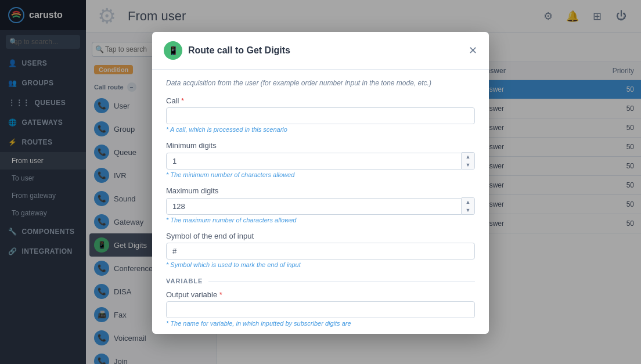 The height and width of the screenshot is (364, 641). Describe the element at coordinates (320, 206) in the screenshot. I see `max-digits-spinner: ▲ ▼` at that location.